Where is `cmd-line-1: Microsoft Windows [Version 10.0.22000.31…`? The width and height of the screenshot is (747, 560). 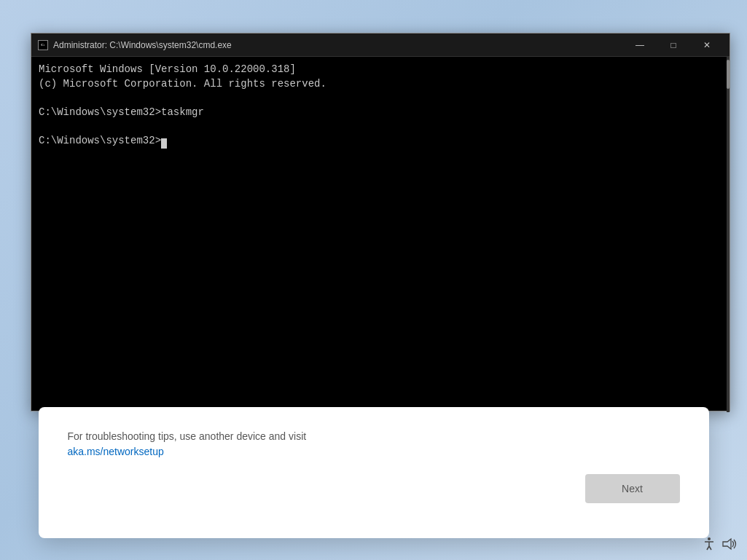 cmd-line-1: Microsoft Windows [Version 10.0.22000.31… is located at coordinates (380, 70).